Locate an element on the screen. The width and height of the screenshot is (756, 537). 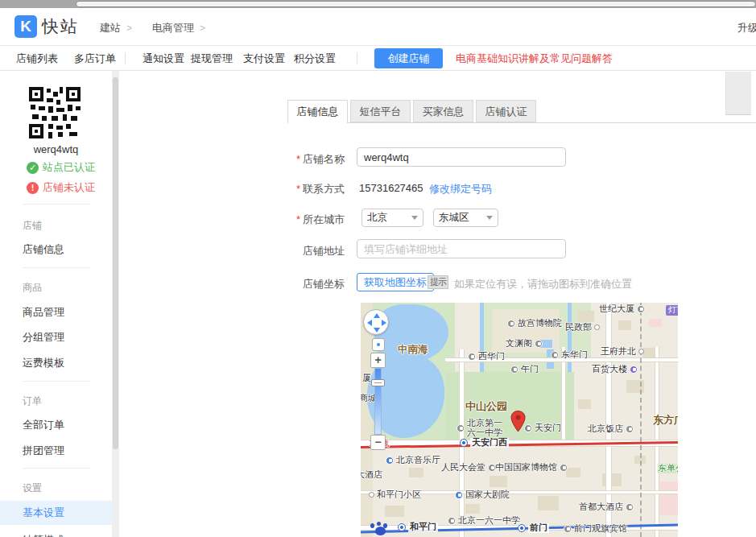
create-shop-button: 创建店铺 is located at coordinates (409, 58).